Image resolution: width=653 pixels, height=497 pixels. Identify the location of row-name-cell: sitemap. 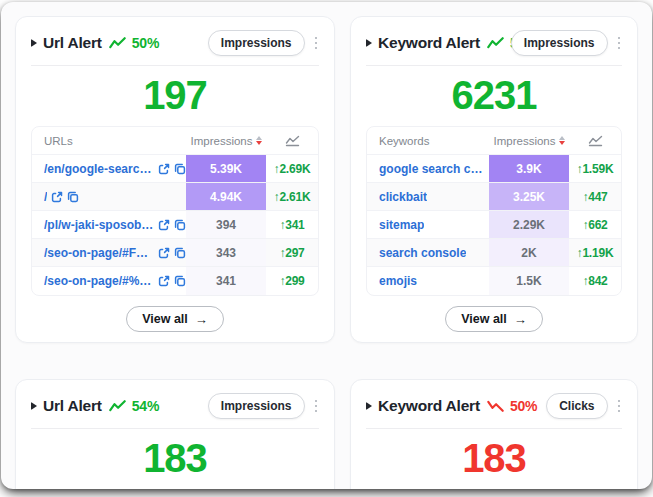
(428, 224).